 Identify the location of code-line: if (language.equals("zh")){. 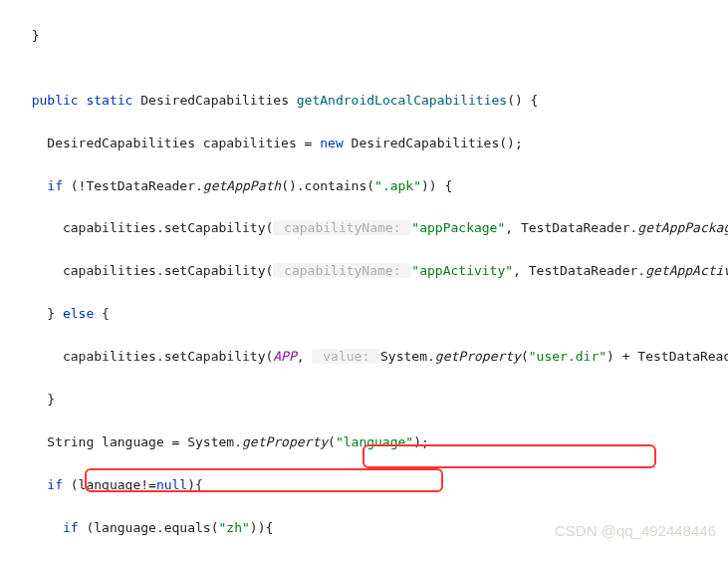
(372, 528).